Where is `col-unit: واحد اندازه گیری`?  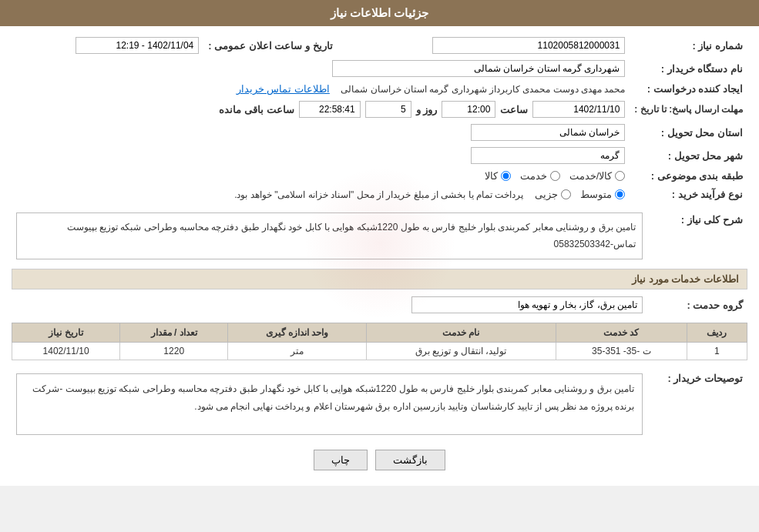
col-unit: واحد اندازه گیری is located at coordinates (297, 333).